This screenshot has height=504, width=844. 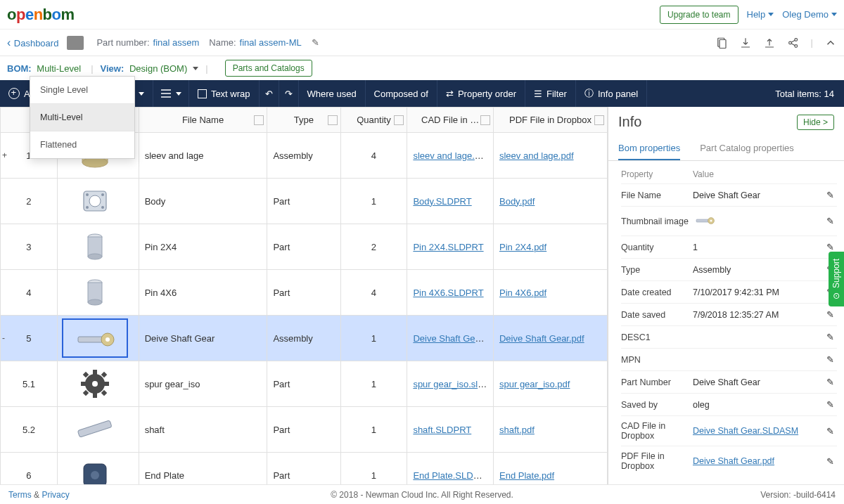 I want to click on cad-file-link: sleev and lage.SL…, so click(x=453, y=156).